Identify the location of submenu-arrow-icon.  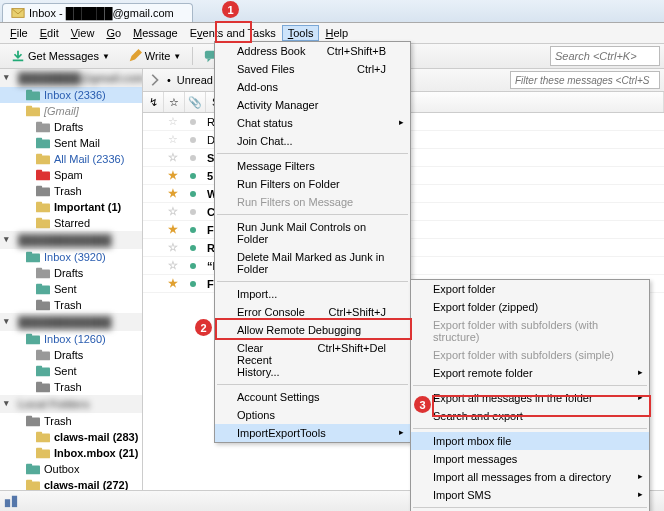
(640, 397).